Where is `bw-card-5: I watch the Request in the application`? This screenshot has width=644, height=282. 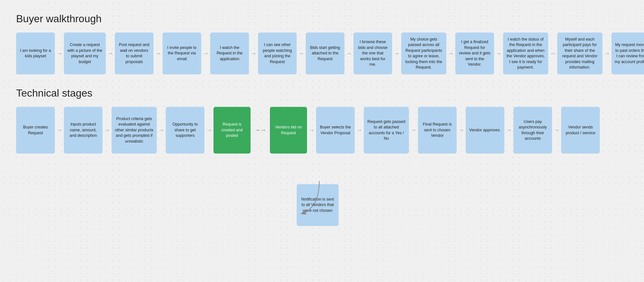
bw-card-5: I watch the Request in the application is located at coordinates (230, 53).